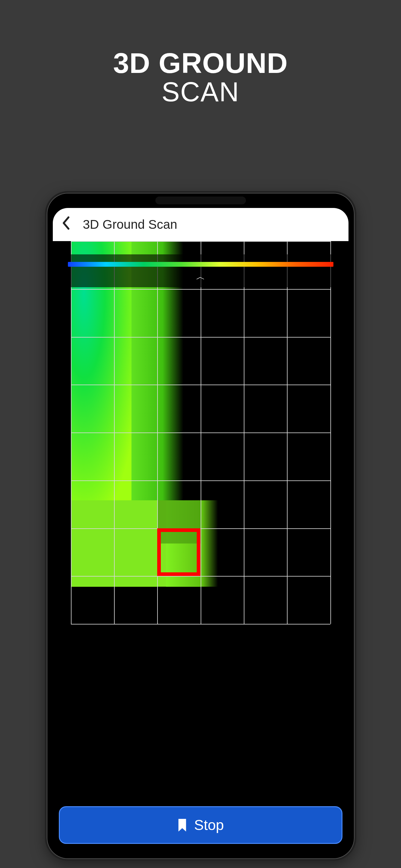  What do you see at coordinates (200, 63) in the screenshot?
I see `promo-title-line1: 3D GROUND` at bounding box center [200, 63].